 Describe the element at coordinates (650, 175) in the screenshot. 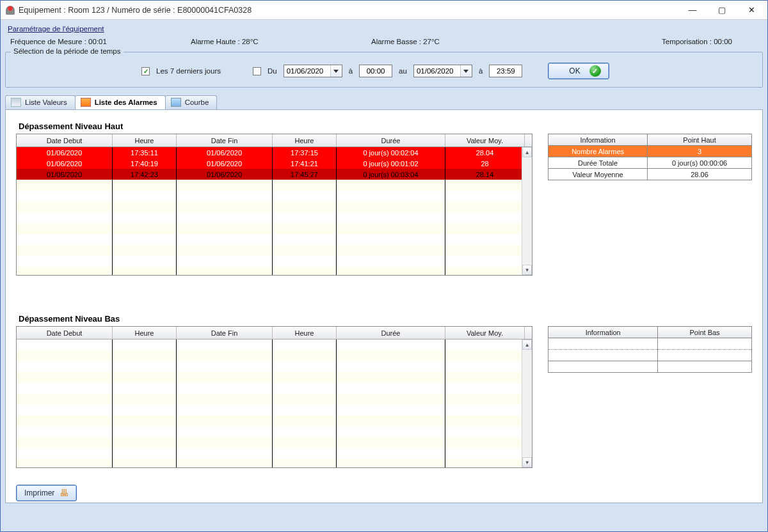

I see `summary-row-valeur-moyenne: Valeur Moyenne28.06` at that location.